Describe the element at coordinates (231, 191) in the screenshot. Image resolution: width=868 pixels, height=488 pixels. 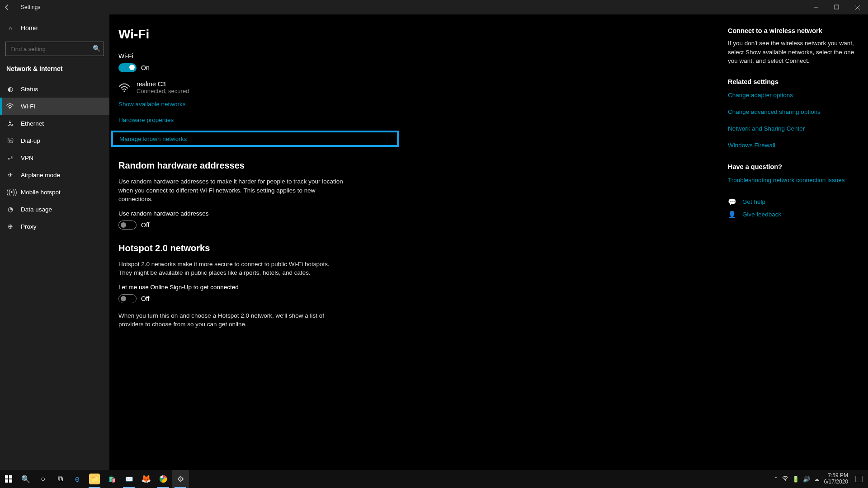
I see `random-addresses-description: Use random hardware addresses to make it…` at that location.